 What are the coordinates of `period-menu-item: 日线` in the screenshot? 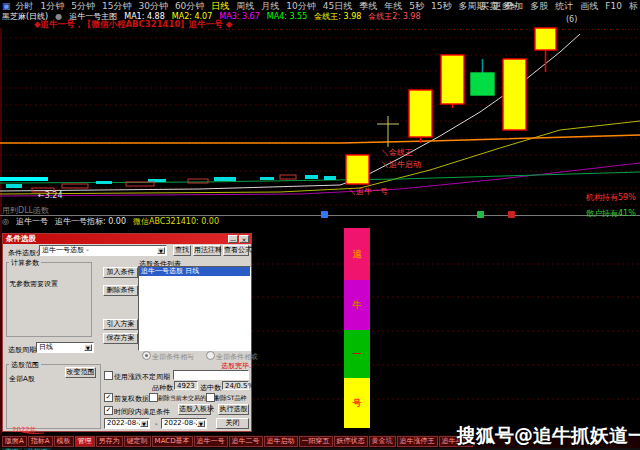 It's located at (220, 6).